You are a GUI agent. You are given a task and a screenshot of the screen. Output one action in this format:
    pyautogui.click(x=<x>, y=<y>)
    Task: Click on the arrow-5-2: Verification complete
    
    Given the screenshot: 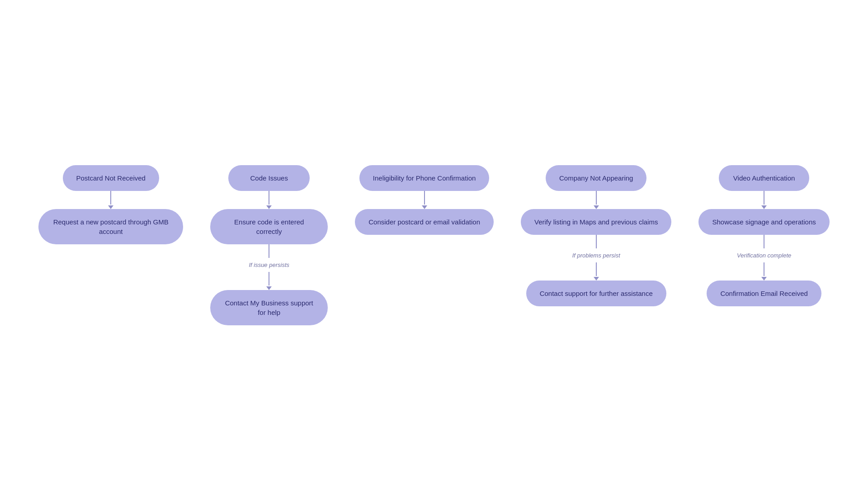 What is the action you would take?
    pyautogui.click(x=764, y=258)
    